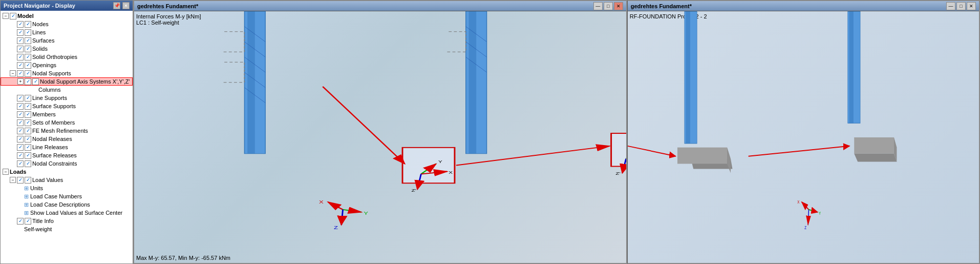 This screenshot has width=980, height=264. Describe the element at coordinates (67, 131) in the screenshot. I see `tree-item-fe-mesh: FE Mesh Refinements` at that location.